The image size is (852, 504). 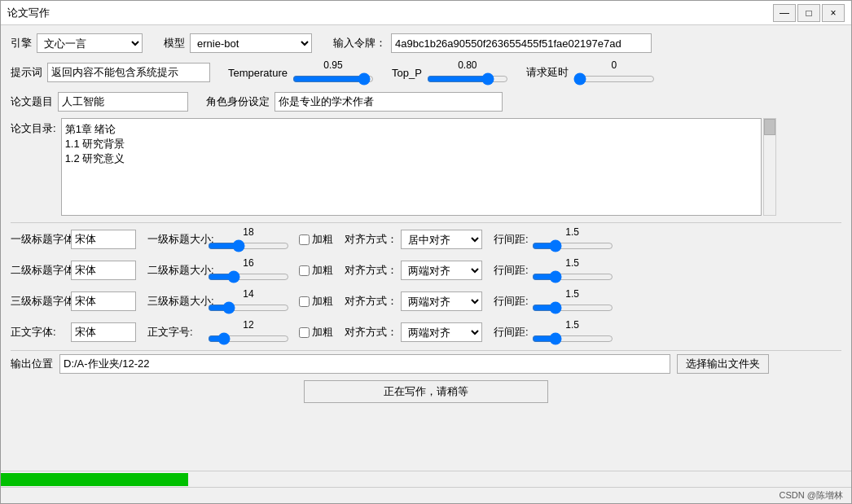 I want to click on topic-role-row: 论文题目 角色身份设定, so click(x=426, y=102).